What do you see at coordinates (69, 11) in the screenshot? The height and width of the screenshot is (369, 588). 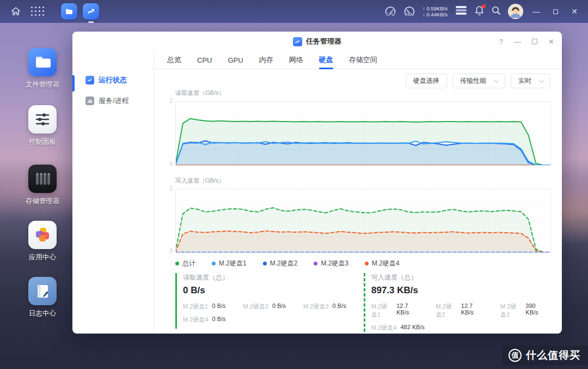 I see `taskbar-file-manager-icon` at bounding box center [69, 11].